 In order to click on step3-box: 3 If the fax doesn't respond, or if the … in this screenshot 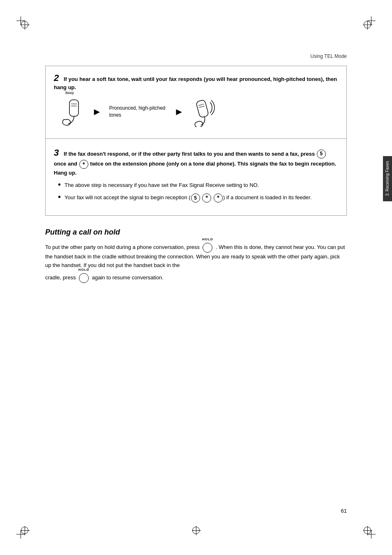, I will do `click(196, 177)`.